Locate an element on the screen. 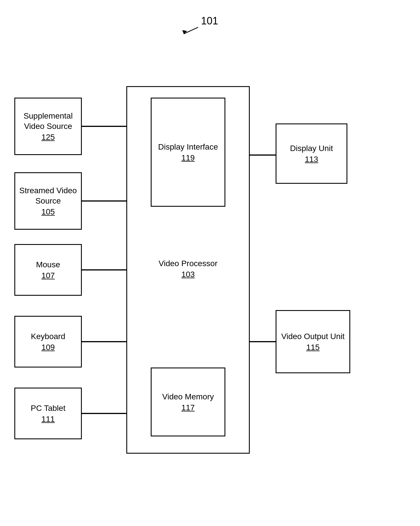 The width and height of the screenshot is (420, 526). display-interface-box: Display Interface 119 is located at coordinates (188, 152).